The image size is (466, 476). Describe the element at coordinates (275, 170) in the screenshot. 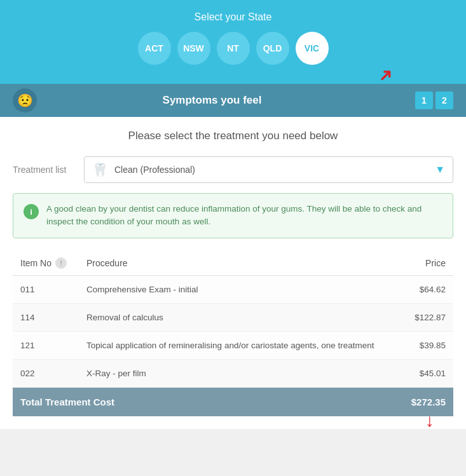

I see `treatment-select-text: Clean (Professional)` at that location.